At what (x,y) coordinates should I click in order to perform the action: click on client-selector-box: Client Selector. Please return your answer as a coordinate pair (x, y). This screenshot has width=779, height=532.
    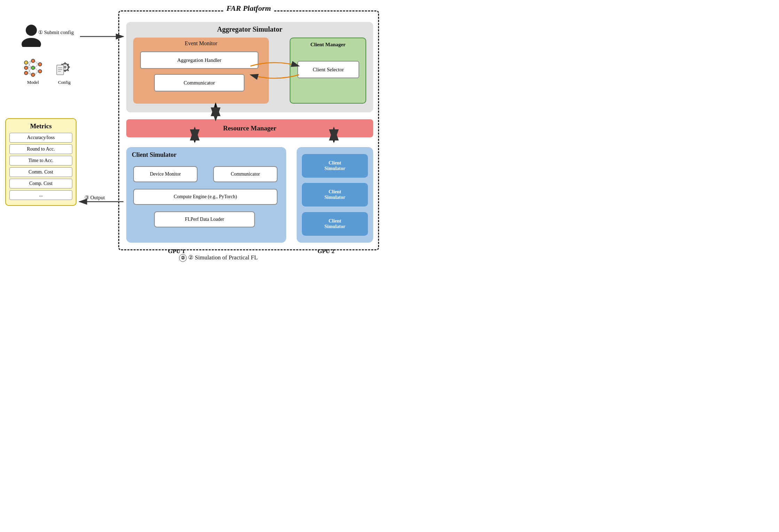
    Looking at the image, I should click on (328, 70).